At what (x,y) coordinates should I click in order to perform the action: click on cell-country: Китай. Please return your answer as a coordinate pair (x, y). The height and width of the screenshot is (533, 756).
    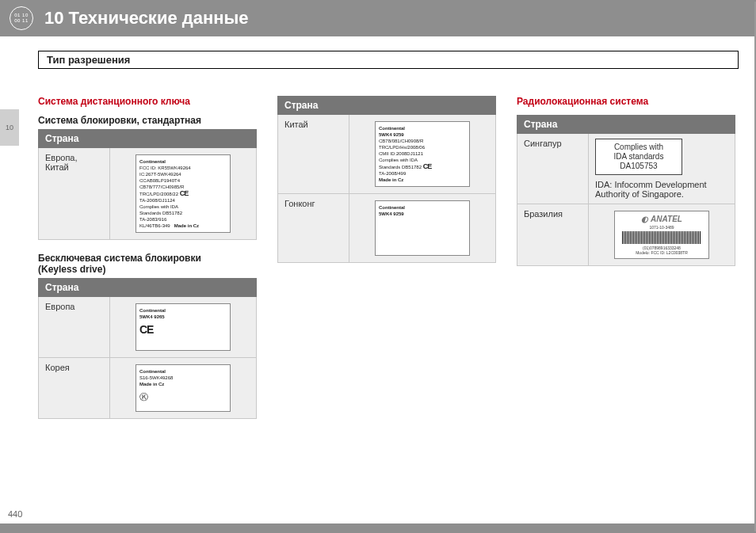
    Looking at the image, I should click on (314, 154).